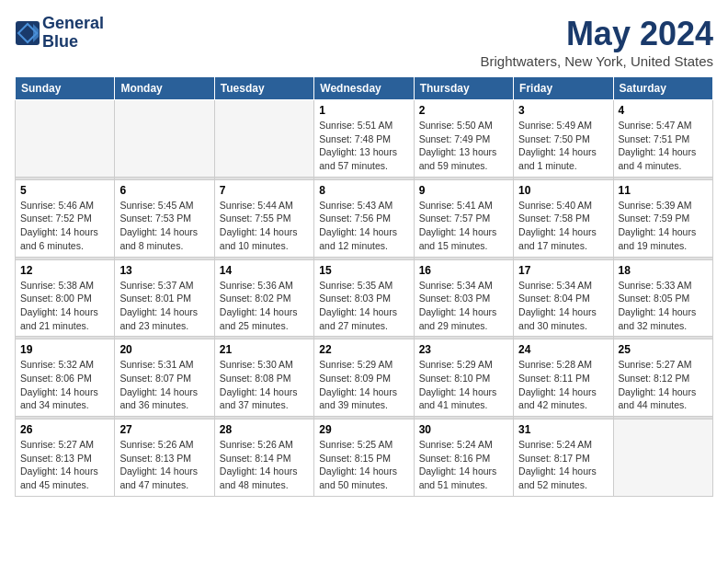 The height and width of the screenshot is (563, 728). What do you see at coordinates (463, 298) in the screenshot?
I see `calendar-cell: 16Sunrise: 5:34 AM Sunset: 8:03 PM Dayli…` at bounding box center [463, 298].